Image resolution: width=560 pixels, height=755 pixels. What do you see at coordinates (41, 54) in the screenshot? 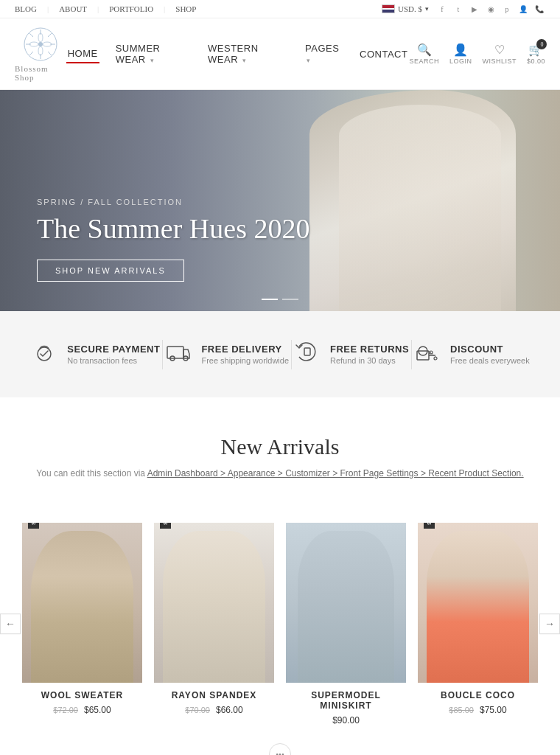
I see `site-logo: Blossom Shop` at bounding box center [41, 54].